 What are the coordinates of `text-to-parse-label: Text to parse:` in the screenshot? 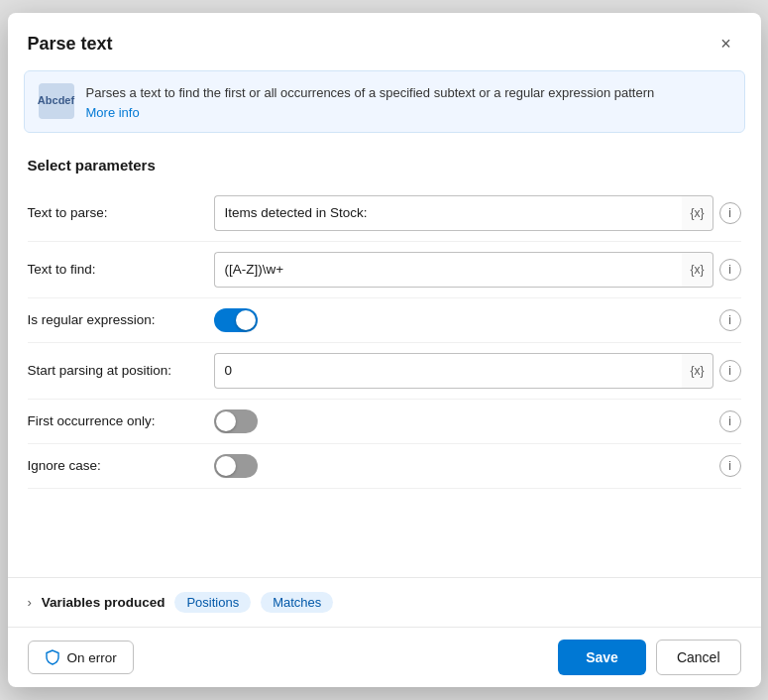 It's located at (117, 212).